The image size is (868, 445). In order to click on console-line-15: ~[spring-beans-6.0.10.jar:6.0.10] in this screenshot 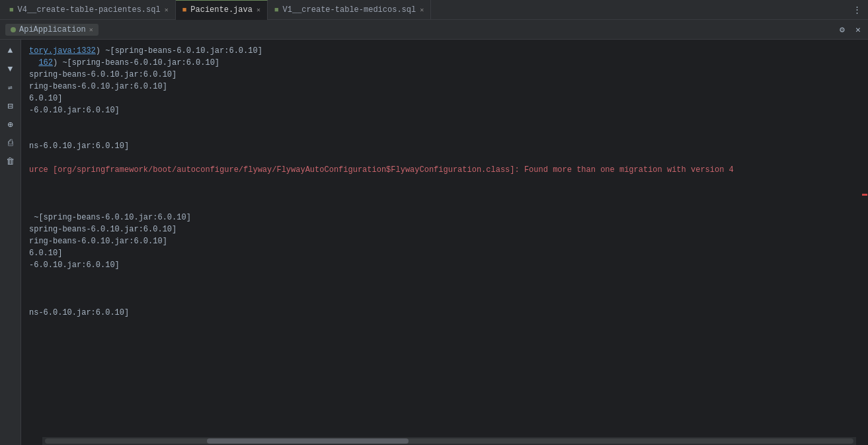, I will do `click(444, 218)`.